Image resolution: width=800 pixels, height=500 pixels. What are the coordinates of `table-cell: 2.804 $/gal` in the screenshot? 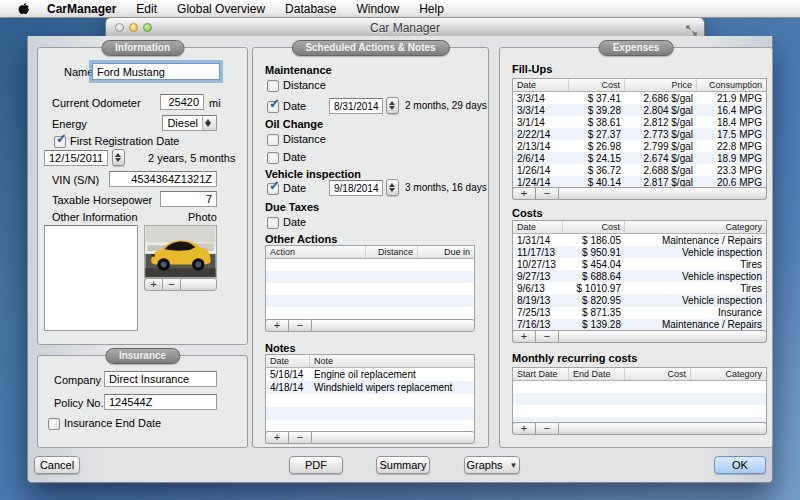 It's located at (661, 110).